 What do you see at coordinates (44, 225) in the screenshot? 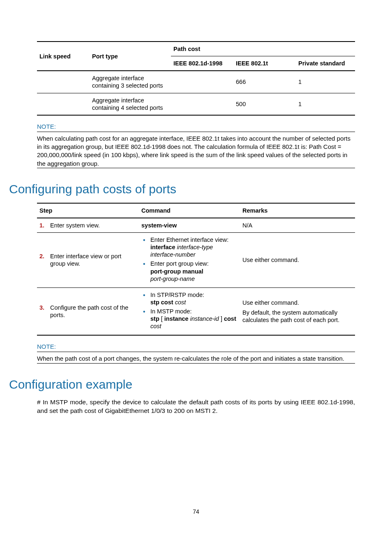
I see `step-number: 1.` at bounding box center [44, 225].